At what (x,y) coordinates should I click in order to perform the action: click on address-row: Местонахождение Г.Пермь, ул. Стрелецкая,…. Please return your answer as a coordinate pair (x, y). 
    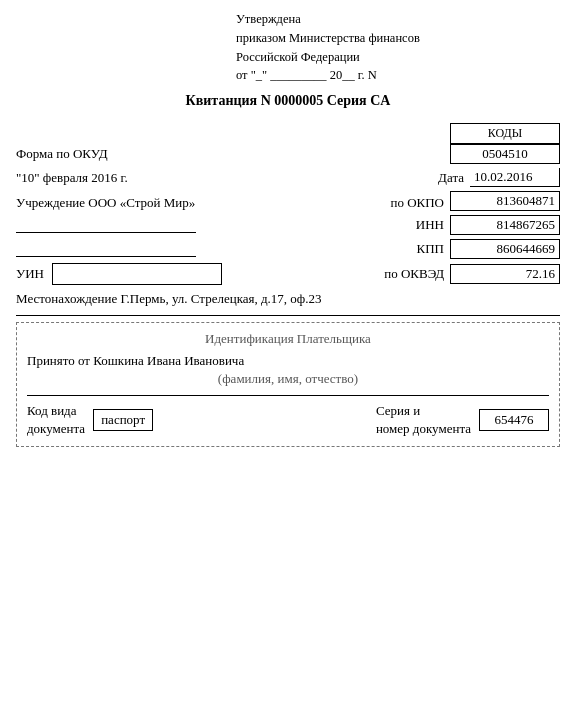
    Looking at the image, I should click on (288, 299).